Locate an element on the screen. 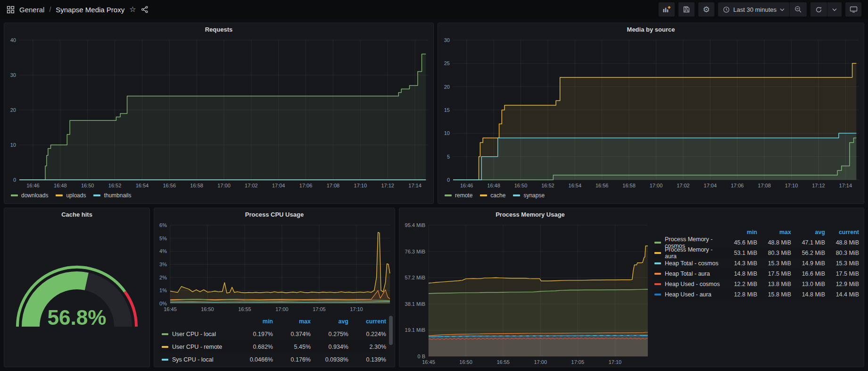 This screenshot has height=371, width=868. add-panel-button is located at coordinates (667, 9).